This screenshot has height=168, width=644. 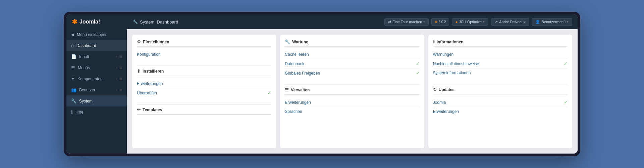 What do you see at coordinates (204, 93) in the screenshot?
I see `ueberpruefen-link: Überprüfen ✓` at bounding box center [204, 93].